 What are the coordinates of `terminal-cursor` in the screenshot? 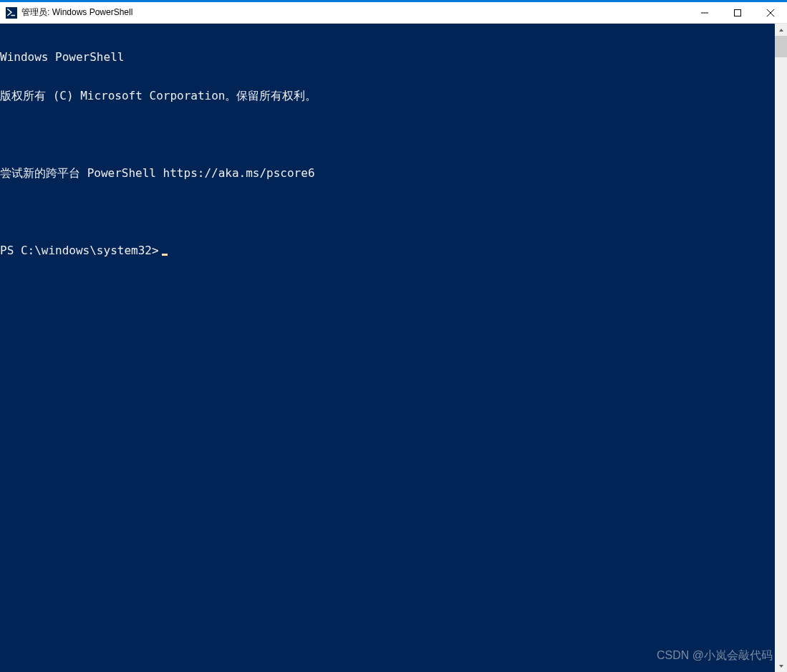 It's located at (165, 255).